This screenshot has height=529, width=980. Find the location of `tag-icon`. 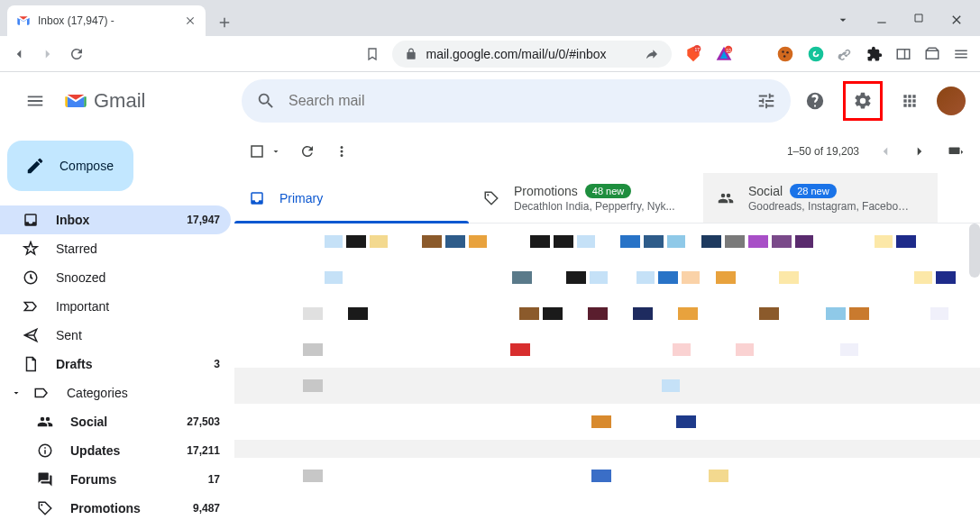

tag-icon is located at coordinates (491, 198).